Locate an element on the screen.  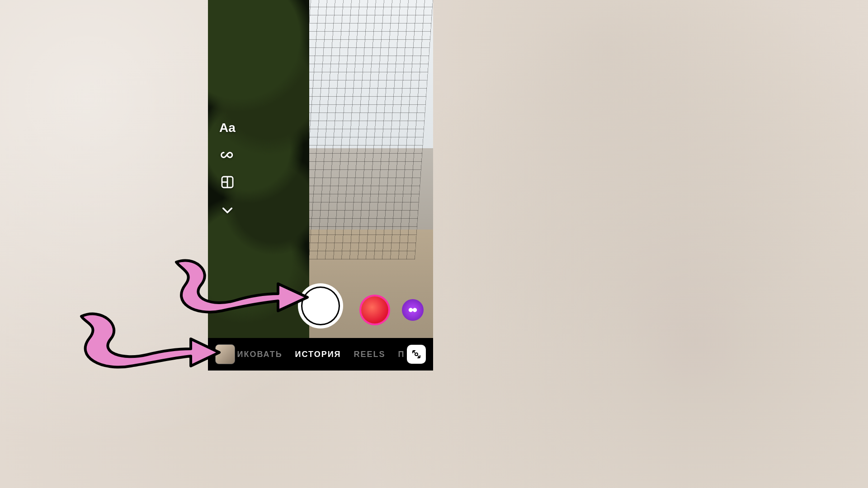
shutter-button is located at coordinates (321, 306).